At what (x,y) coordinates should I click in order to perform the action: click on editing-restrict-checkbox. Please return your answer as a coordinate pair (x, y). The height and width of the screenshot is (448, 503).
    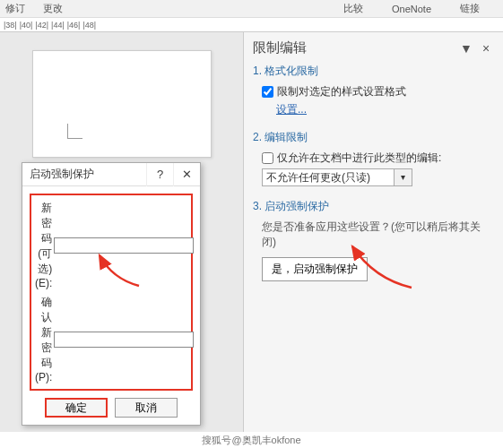
    Looking at the image, I should click on (267, 158).